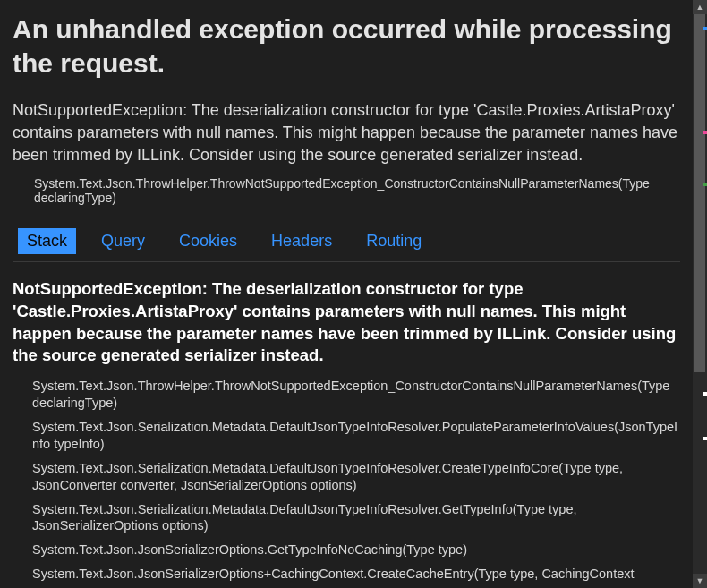 Image resolution: width=707 pixels, height=588 pixels. Describe the element at coordinates (700, 7) in the screenshot. I see `scroll-up-button: ▲` at that location.